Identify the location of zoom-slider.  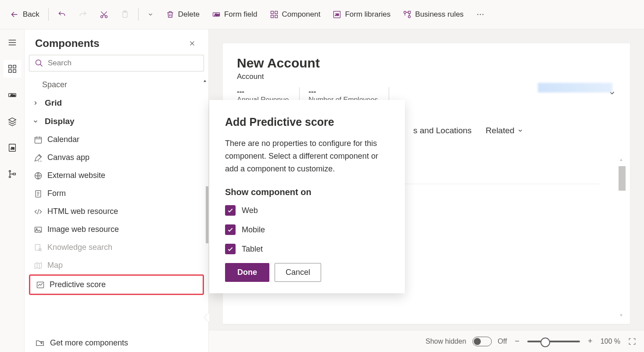
(554, 341).